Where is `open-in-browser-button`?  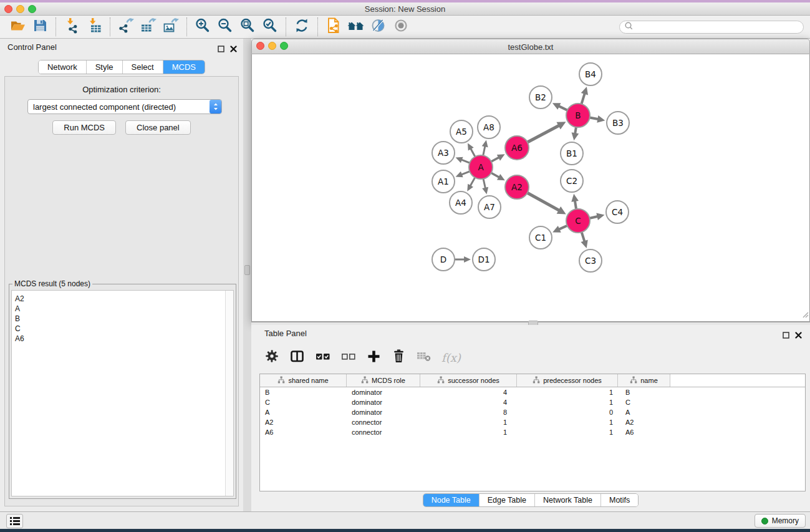
open-in-browser-button is located at coordinates (334, 27).